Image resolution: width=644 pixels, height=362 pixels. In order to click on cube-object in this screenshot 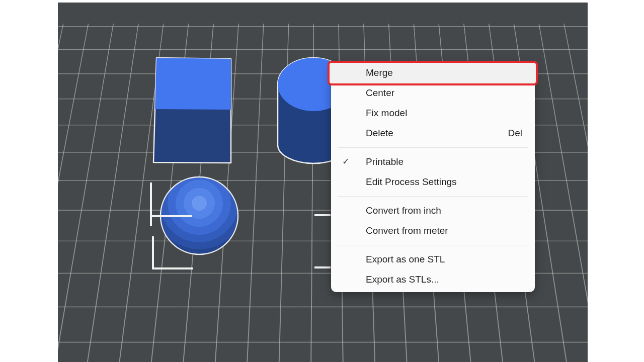, I will do `click(192, 111)`.